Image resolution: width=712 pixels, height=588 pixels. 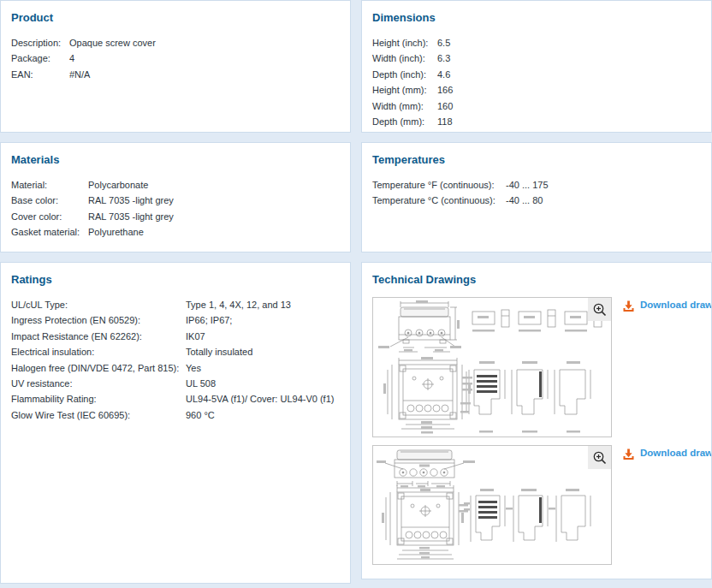 What do you see at coordinates (175, 368) in the screenshot?
I see `spec-row: Halogen free (DIN/VDE 0472, Part 815): Y…` at bounding box center [175, 368].